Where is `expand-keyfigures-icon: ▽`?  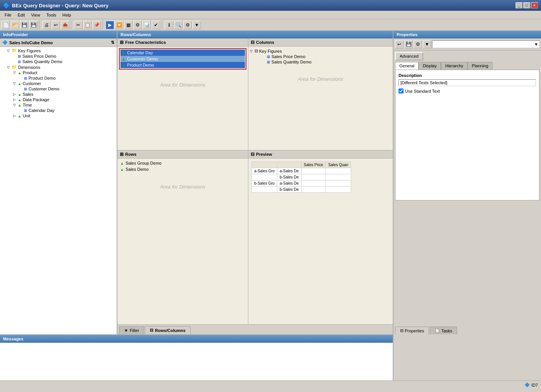
expand-keyfigures-icon: ▽ is located at coordinates (9, 51).